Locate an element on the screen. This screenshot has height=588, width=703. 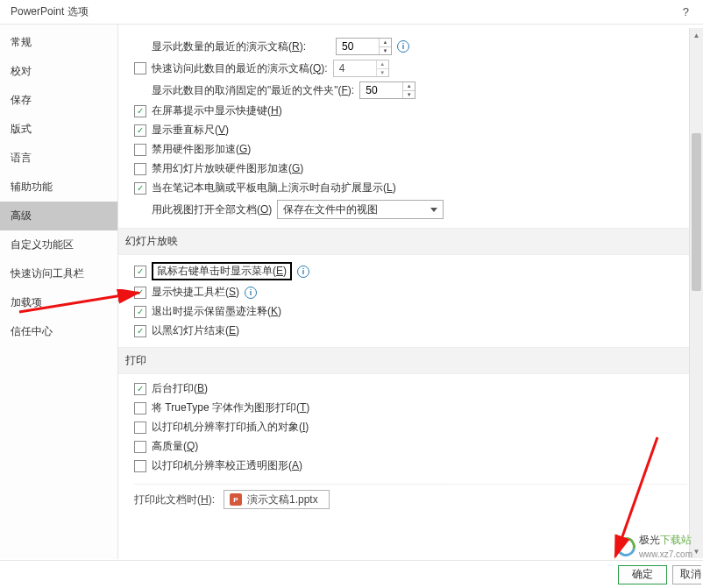
print-this-doc-value: 演示文稿1.pptx is located at coordinates (282, 499).